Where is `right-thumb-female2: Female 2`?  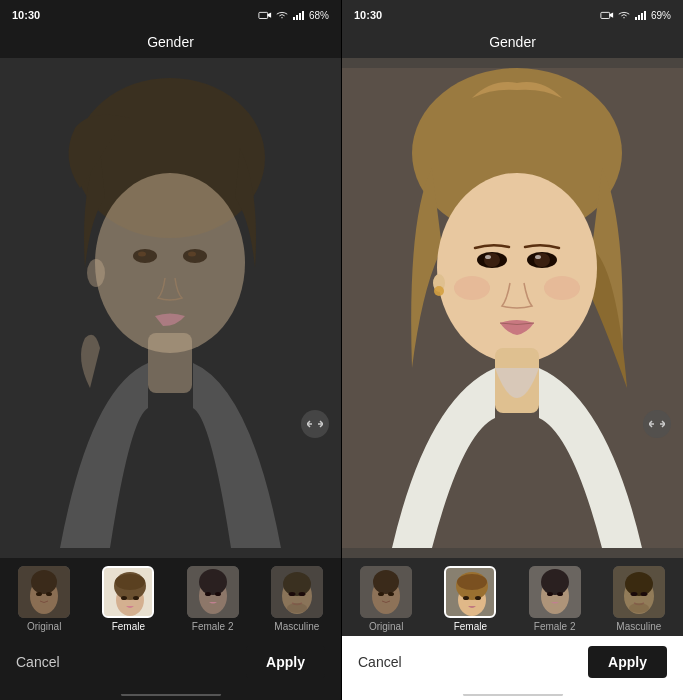
right-thumb-female2: Female 2 is located at coordinates (555, 599).